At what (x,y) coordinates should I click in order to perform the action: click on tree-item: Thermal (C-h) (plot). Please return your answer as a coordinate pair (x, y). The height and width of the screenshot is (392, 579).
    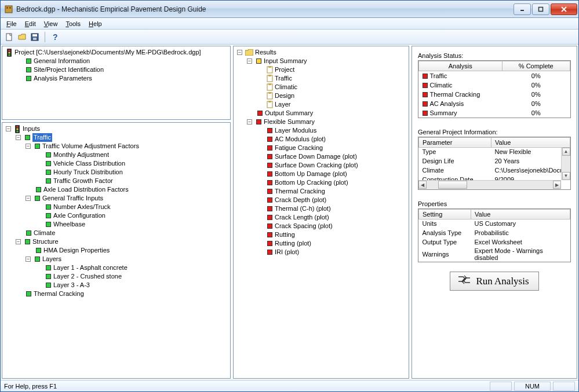
    Looking at the image, I should click on (332, 208).